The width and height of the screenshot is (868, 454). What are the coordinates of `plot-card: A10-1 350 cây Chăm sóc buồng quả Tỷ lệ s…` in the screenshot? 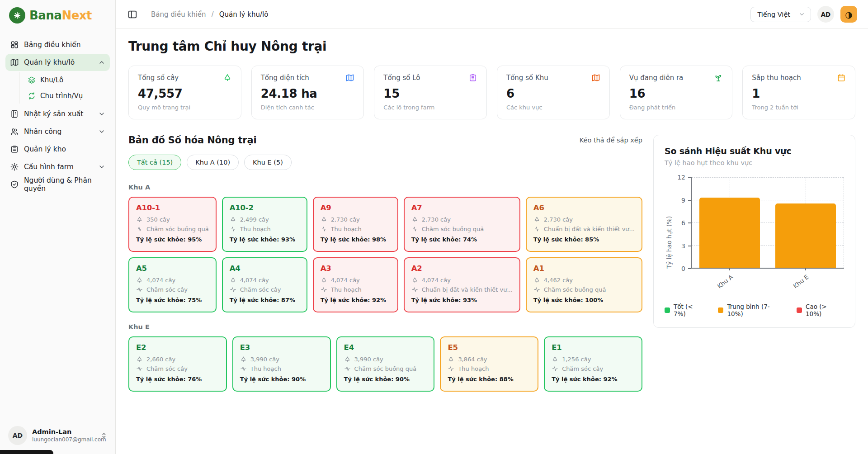 It's located at (173, 224).